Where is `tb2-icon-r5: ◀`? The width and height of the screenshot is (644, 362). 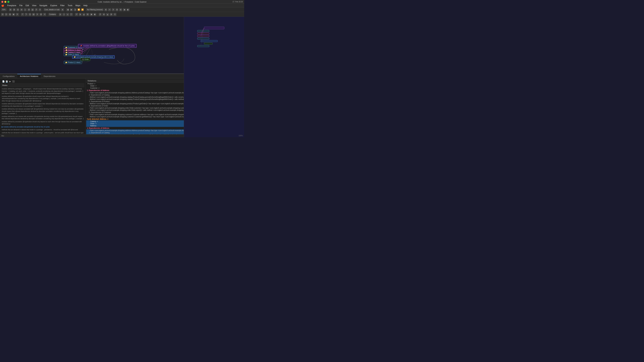
tb2-icon-r5: ◀ is located at coordinates (91, 14).